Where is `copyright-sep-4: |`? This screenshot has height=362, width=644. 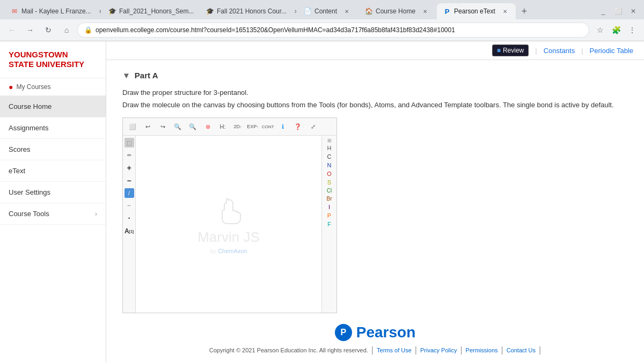 copyright-sep-4: | is located at coordinates (502, 350).